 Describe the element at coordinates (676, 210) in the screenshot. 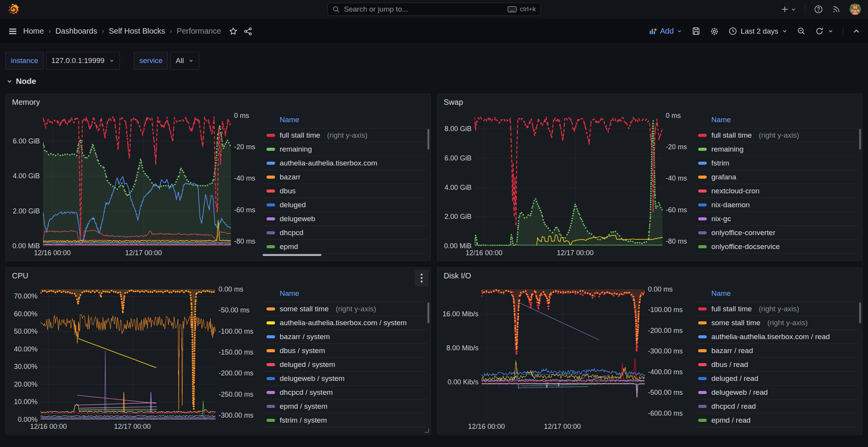

I see `y-axis-tick-label: -60 ms` at that location.